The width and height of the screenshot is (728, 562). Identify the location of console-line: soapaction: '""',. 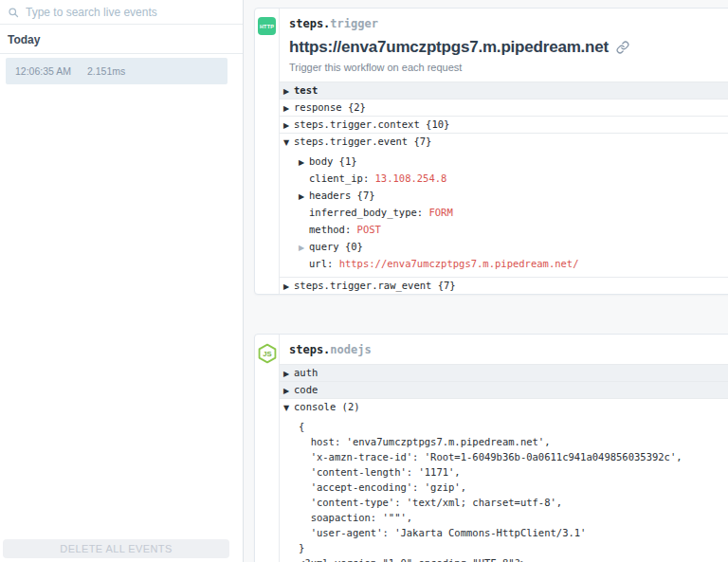
(514, 517).